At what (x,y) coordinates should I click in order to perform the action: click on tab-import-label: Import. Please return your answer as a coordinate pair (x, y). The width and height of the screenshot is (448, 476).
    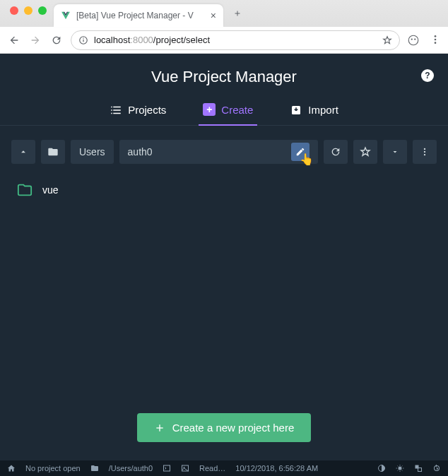
    Looking at the image, I should click on (324, 110).